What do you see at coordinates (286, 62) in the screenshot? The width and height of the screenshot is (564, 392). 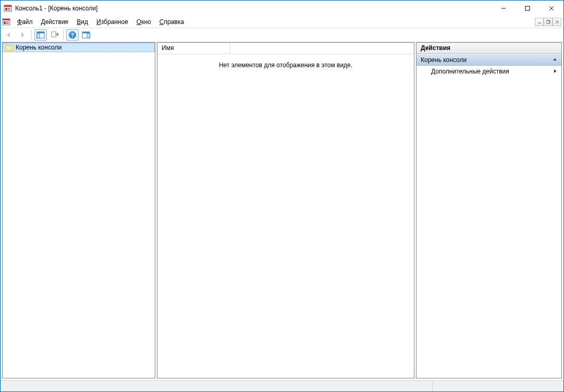 I see `list-empty-message: Нет элементов для отображения в этом вид…` at bounding box center [286, 62].